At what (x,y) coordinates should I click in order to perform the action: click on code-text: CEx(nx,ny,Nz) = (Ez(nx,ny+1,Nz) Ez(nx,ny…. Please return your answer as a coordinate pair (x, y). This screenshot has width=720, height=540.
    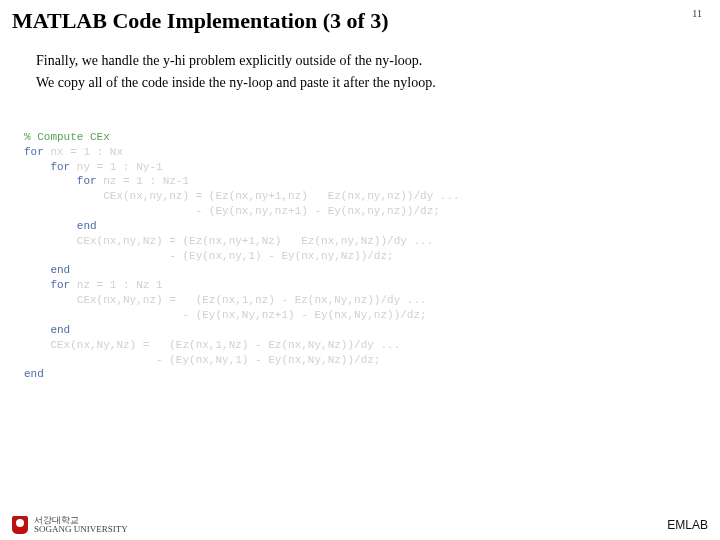
    Looking at the image, I should click on (228, 241).